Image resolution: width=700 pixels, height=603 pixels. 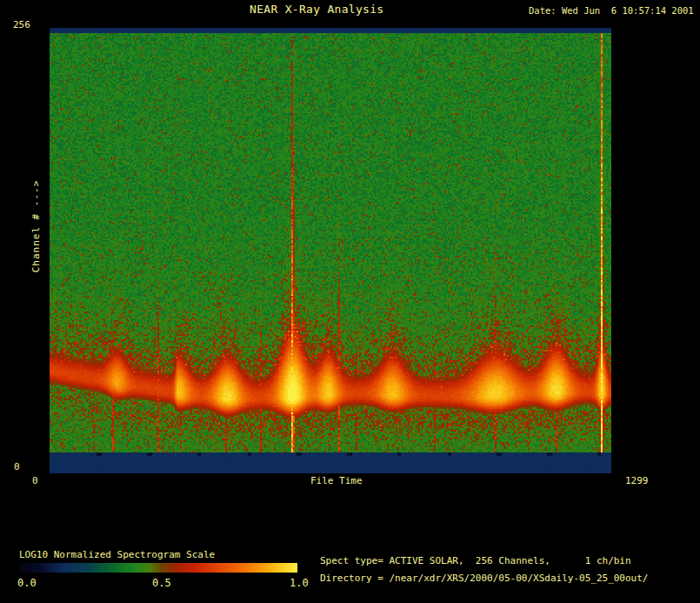 I want to click on datetime-label: Date: Wed Jun 6 10:57:14 2001, so click(x=611, y=10).